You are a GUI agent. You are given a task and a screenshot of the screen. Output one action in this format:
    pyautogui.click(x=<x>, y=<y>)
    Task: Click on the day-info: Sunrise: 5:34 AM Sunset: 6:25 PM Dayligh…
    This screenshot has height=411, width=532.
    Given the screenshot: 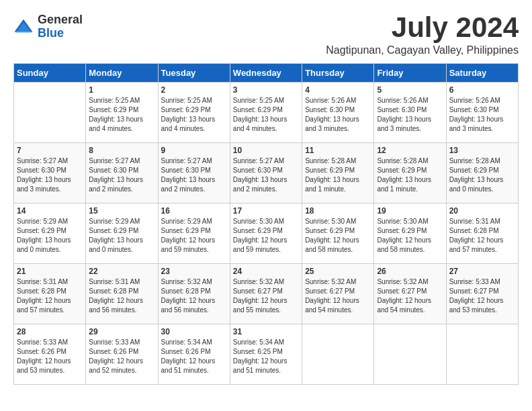 What is the action you would take?
    pyautogui.click(x=266, y=357)
    